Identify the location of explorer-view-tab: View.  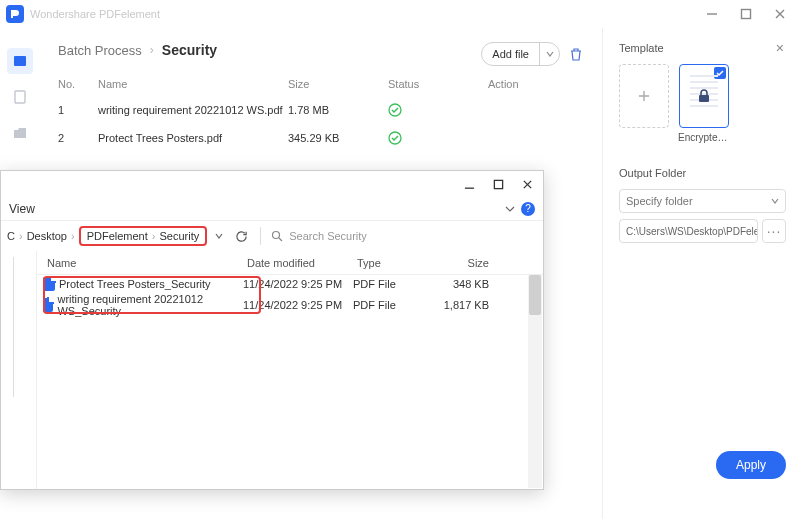
(22, 209).